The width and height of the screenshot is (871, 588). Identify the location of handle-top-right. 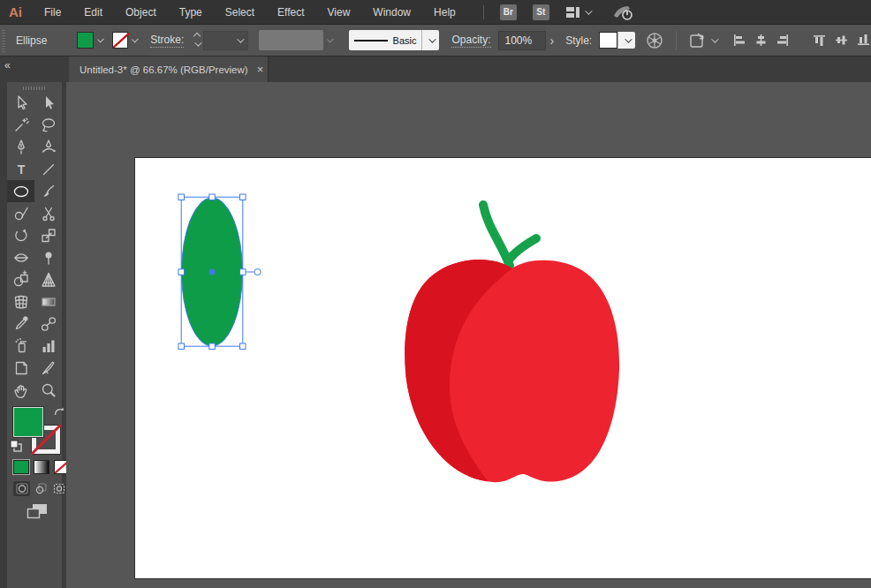
(244, 198).